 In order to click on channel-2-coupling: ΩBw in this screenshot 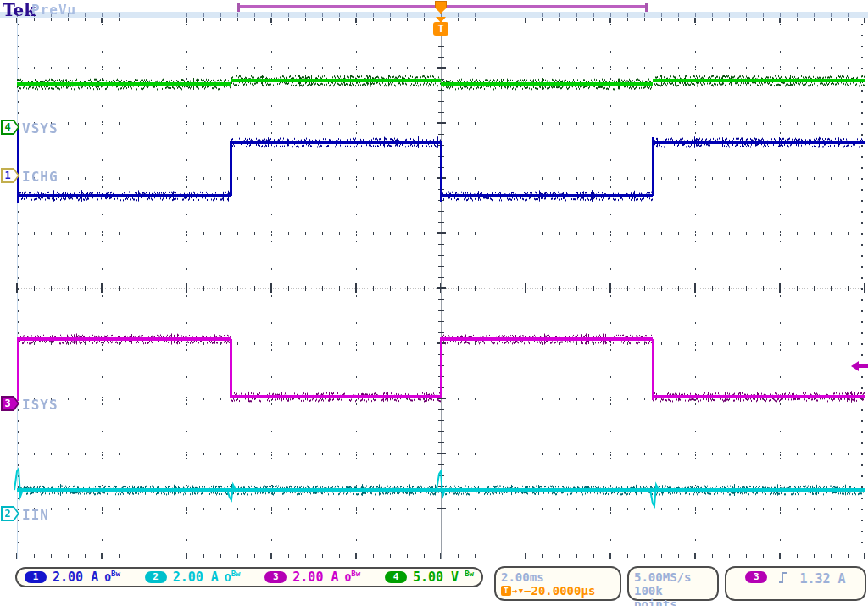, I will do `click(232, 577)`.